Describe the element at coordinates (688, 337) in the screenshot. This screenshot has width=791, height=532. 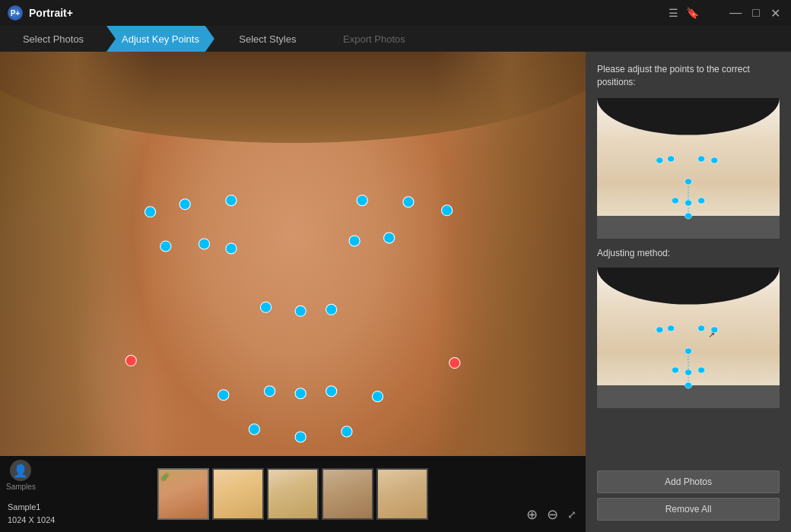
I see `preview-face-2: ↗` at that location.